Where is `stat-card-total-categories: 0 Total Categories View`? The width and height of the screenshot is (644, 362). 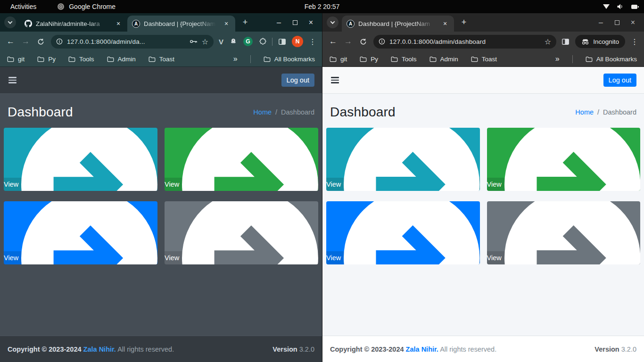
stat-card-total-categories: 0 Total Categories View is located at coordinates (241, 159).